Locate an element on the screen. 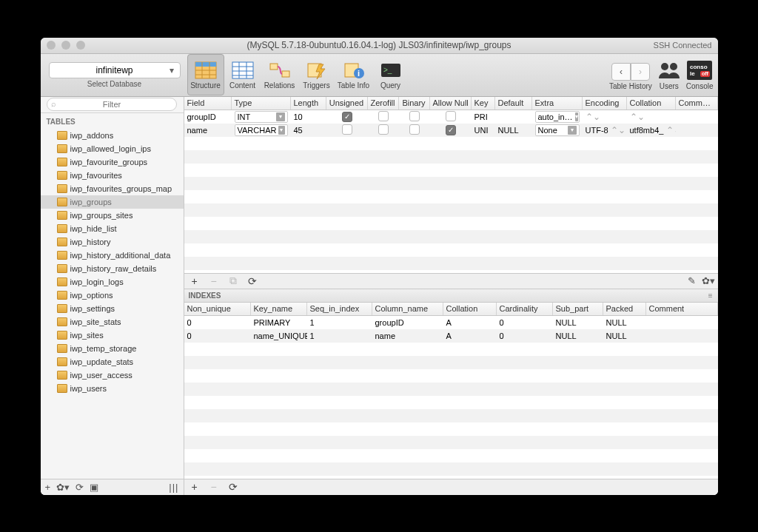 The width and height of the screenshot is (758, 532). column-header: Binary is located at coordinates (415, 104).